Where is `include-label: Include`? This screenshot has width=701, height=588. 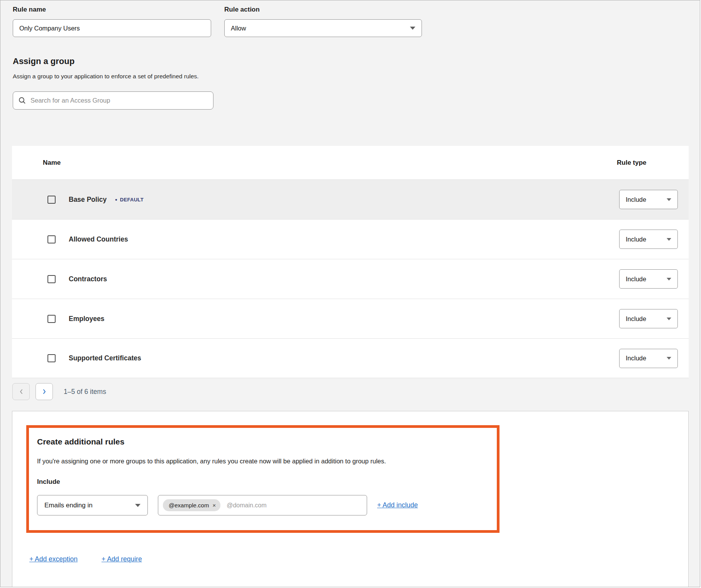
include-label: Include is located at coordinates (263, 482).